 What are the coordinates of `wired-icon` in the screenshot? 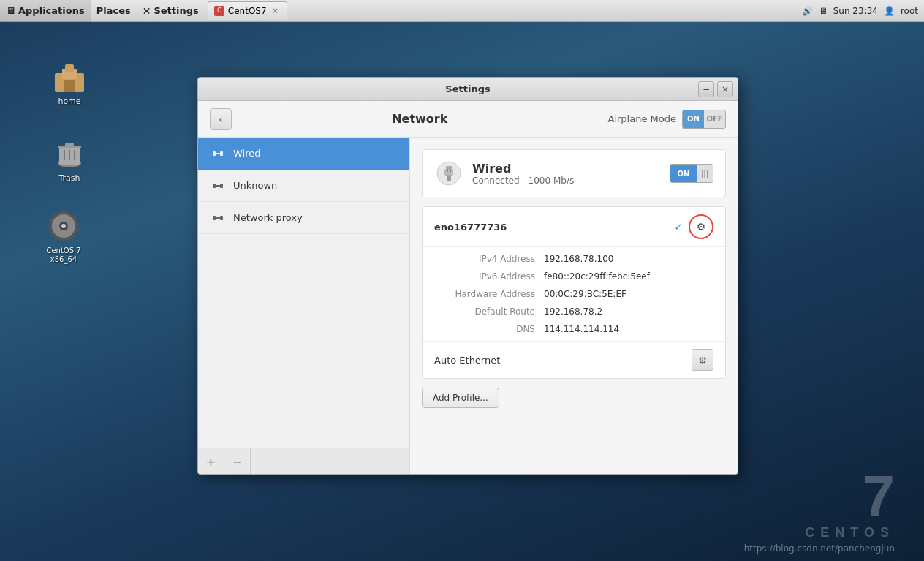 It's located at (218, 154).